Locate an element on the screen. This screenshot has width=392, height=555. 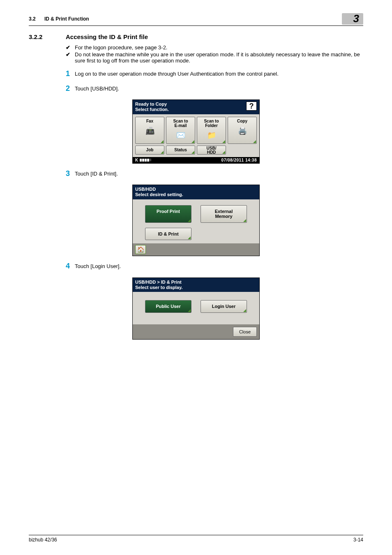
step-number: 3 is located at coordinates (70, 174).